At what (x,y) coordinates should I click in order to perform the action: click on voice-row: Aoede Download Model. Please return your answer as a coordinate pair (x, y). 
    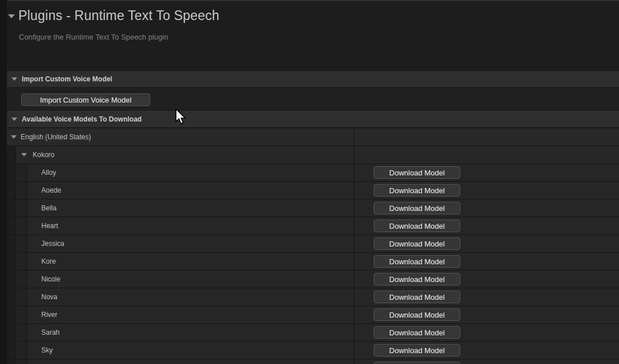
    Looking at the image, I should click on (313, 190).